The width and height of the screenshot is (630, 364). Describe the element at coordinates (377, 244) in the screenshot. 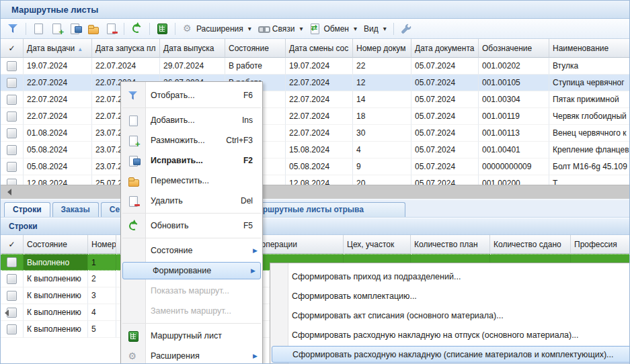

I see `column-header-shop-area: Цех, участок` at that location.